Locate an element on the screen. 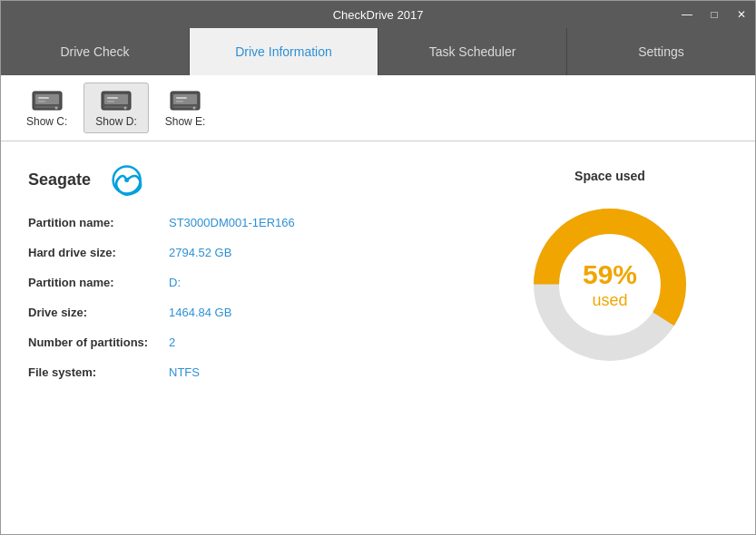 The image size is (756, 535). drive-c-button: Show C: is located at coordinates (47, 108).